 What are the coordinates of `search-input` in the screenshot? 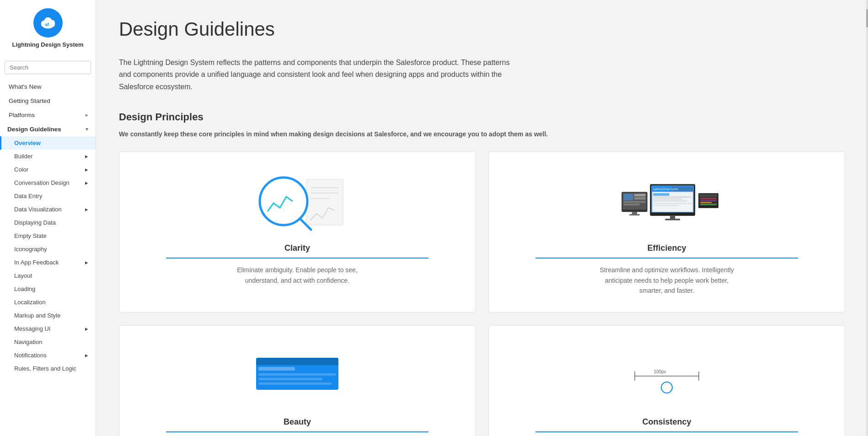 It's located at (48, 68).